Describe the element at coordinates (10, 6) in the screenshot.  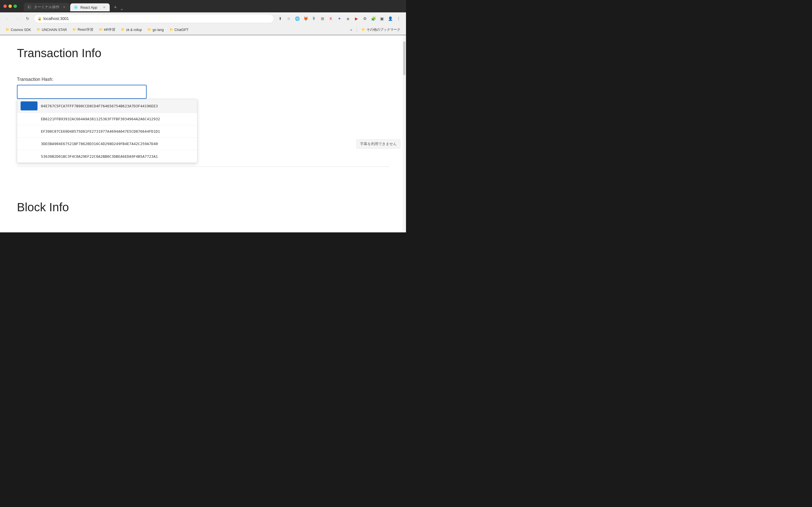
I see `traffic-lights` at that location.